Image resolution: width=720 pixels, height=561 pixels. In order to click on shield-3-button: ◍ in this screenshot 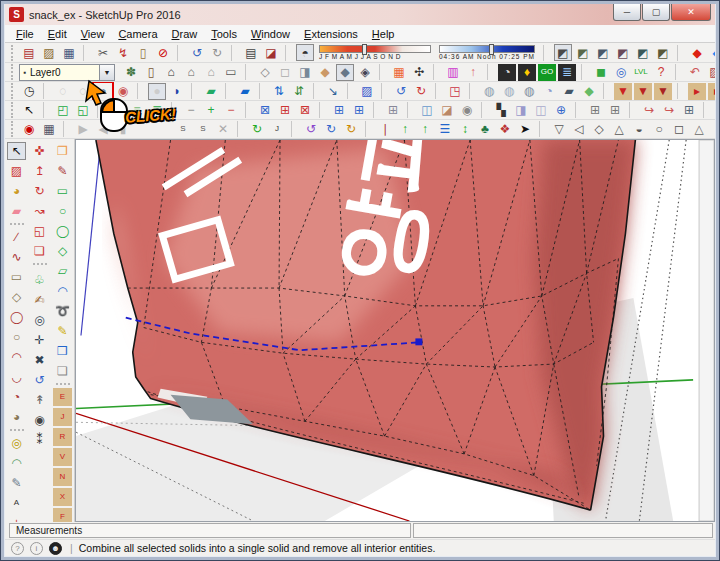, I will do `click(529, 92)`.